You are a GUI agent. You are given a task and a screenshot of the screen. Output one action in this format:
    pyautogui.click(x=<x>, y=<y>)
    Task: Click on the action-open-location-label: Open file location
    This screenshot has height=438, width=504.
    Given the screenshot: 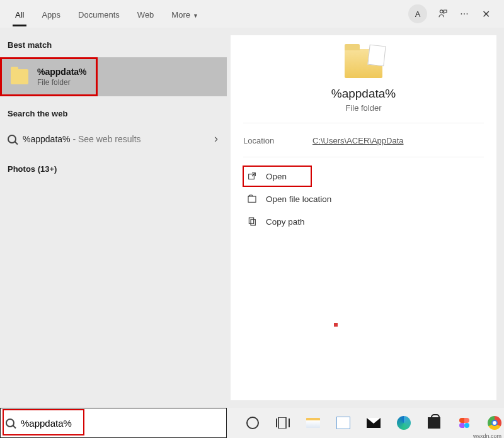 What is the action you would take?
    pyautogui.click(x=299, y=199)
    